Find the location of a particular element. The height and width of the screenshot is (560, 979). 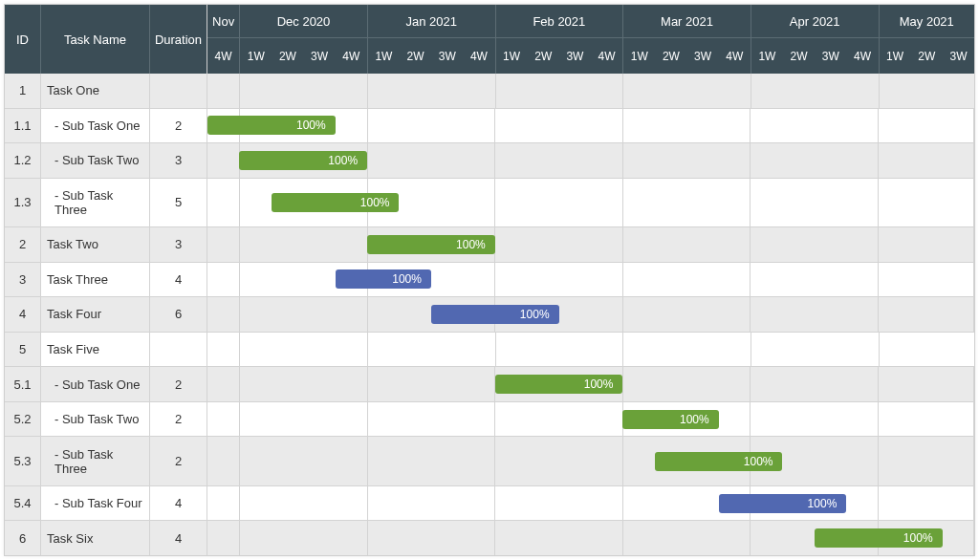

col-header-duration: Duration is located at coordinates (179, 39).